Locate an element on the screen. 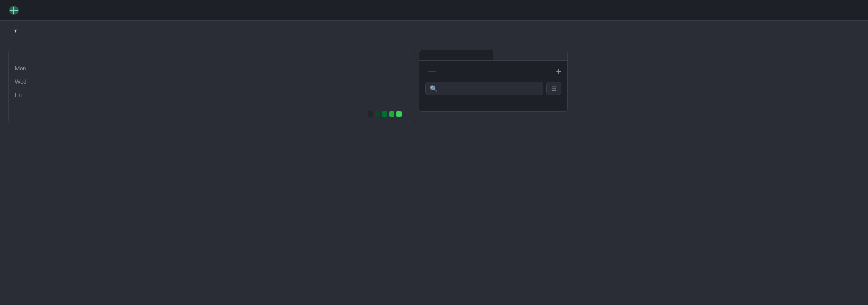 The image size is (868, 305). search-icon: 🔍 is located at coordinates (434, 89).